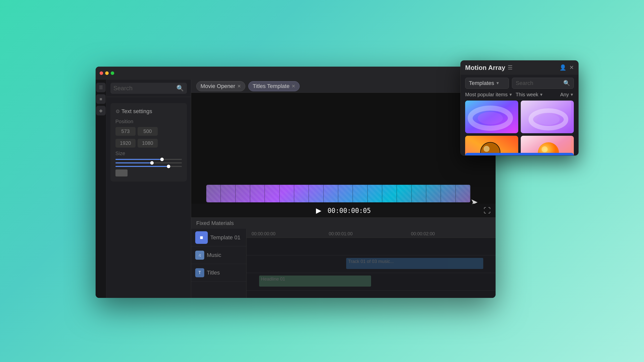 The width and height of the screenshot is (644, 362). What do you see at coordinates (525, 83) in the screenshot?
I see `search-placeholder: Search` at bounding box center [525, 83].